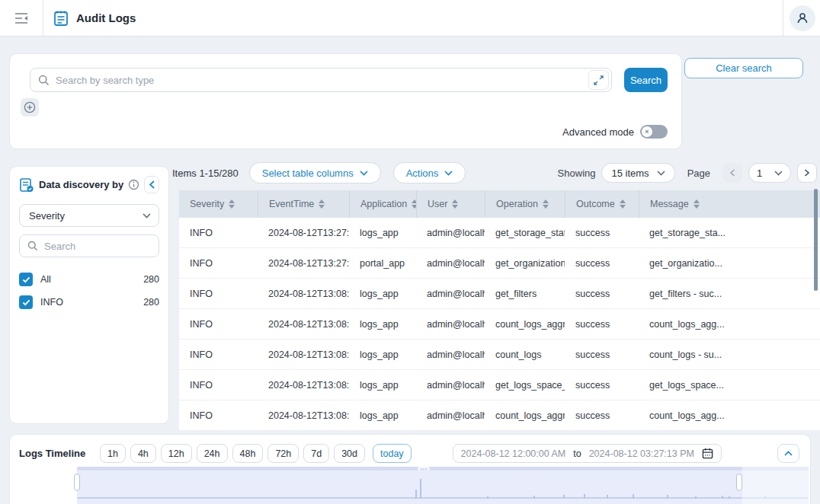 This screenshot has width=820, height=504. Describe the element at coordinates (629, 174) in the screenshot. I see `page-size-value: 15 items` at that location.